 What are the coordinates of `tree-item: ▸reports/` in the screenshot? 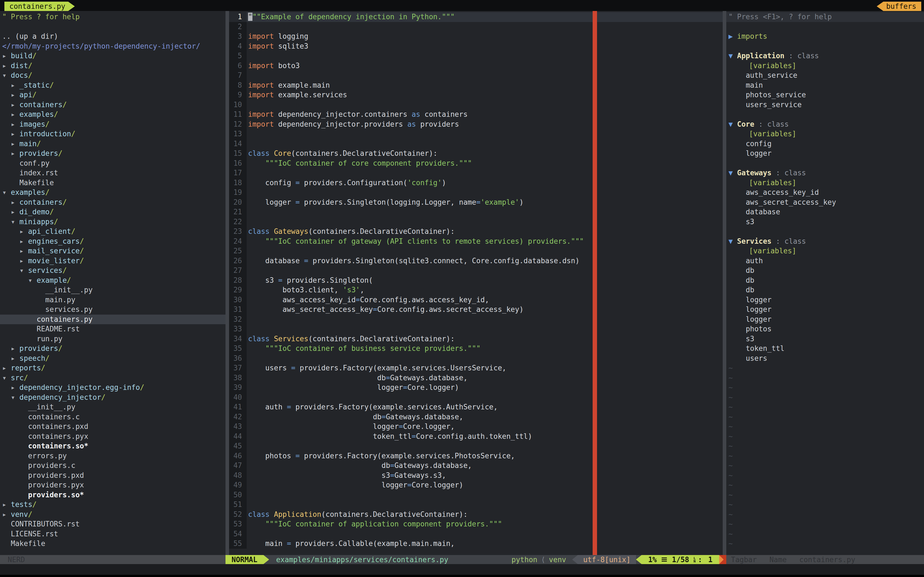 It's located at (113, 368).